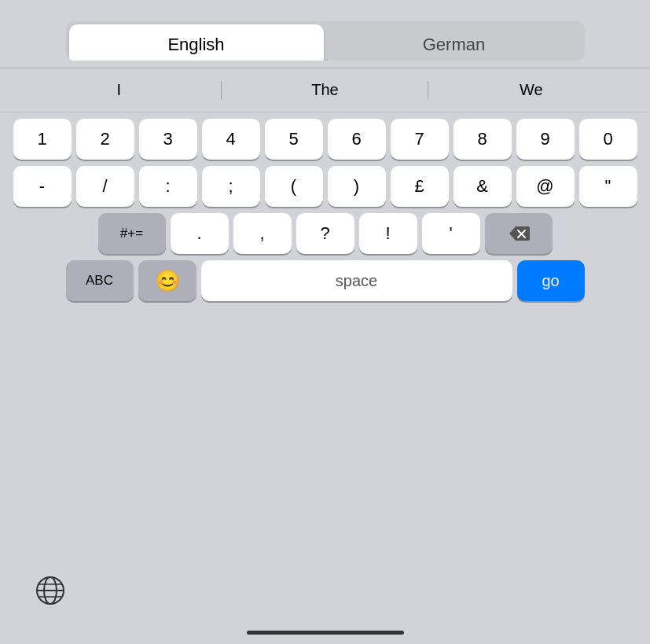  What do you see at coordinates (168, 139) in the screenshot?
I see `key-3: 3` at bounding box center [168, 139].